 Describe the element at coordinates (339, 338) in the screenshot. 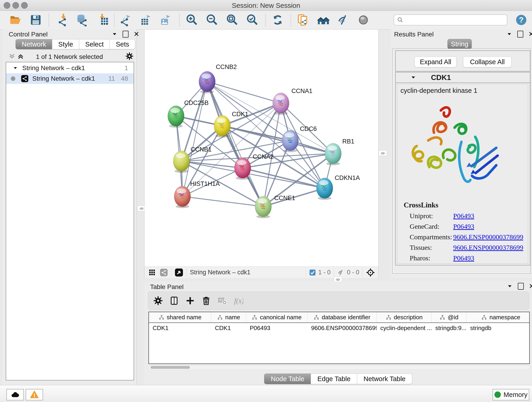

I see `node-table: shared namenamecanonical namedatabase id…` at that location.